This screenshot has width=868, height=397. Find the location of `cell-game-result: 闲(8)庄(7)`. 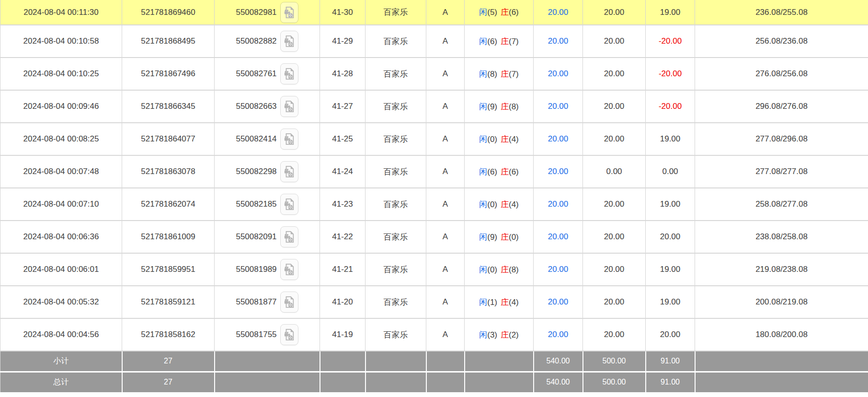

cell-game-result: 闲(8)庄(7) is located at coordinates (499, 74).